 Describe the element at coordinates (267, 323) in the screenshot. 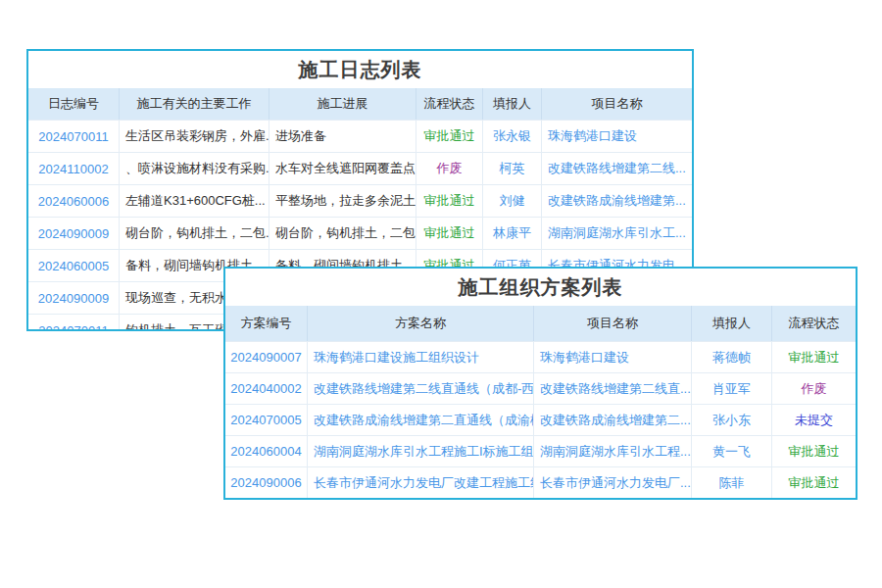

I see `column-header-plan-id: 方案编号` at that location.